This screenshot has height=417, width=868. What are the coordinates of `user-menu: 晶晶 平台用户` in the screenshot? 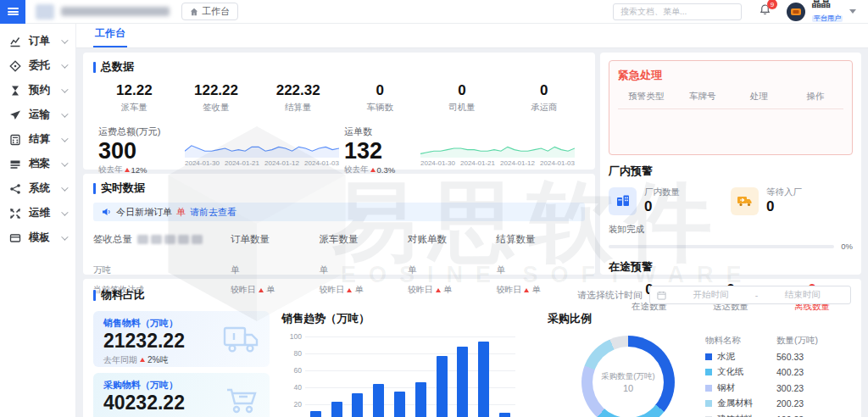 It's located at (827, 12).